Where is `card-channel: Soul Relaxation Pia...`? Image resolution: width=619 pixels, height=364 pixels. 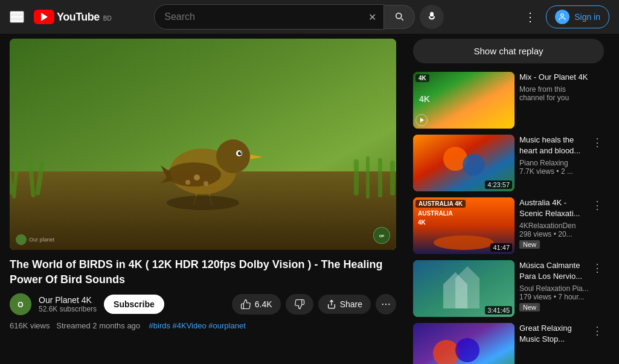 card-channel: Soul Relaxation Pia... is located at coordinates (556, 289).